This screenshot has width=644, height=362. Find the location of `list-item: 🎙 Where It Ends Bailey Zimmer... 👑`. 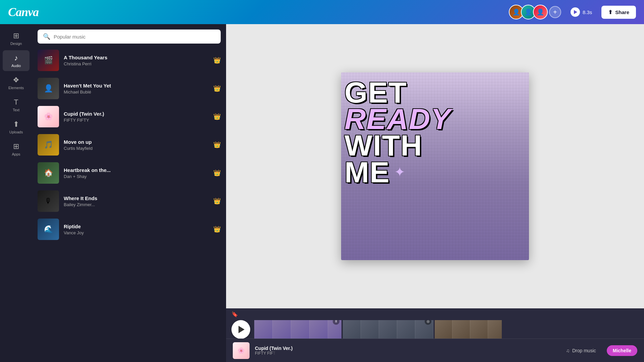

list-item: 🎙 Where It Ends Bailey Zimmer... 👑 is located at coordinates (129, 201).